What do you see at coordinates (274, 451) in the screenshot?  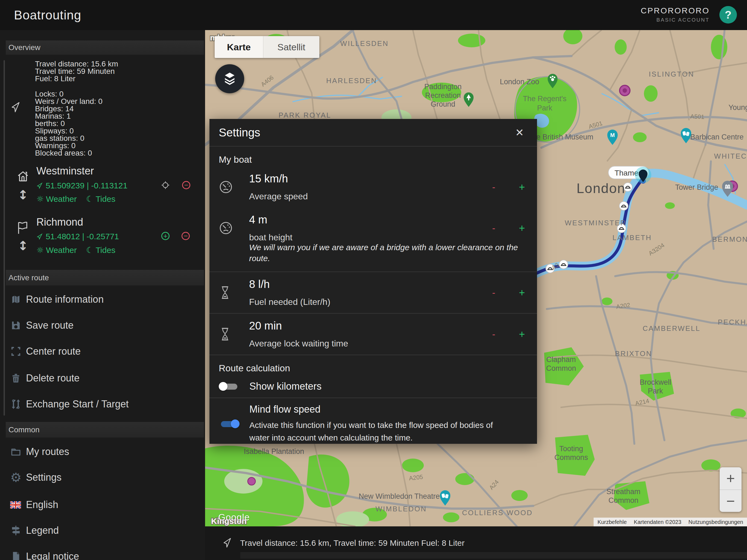 I see `map-label: Isabella Plantation` at bounding box center [274, 451].